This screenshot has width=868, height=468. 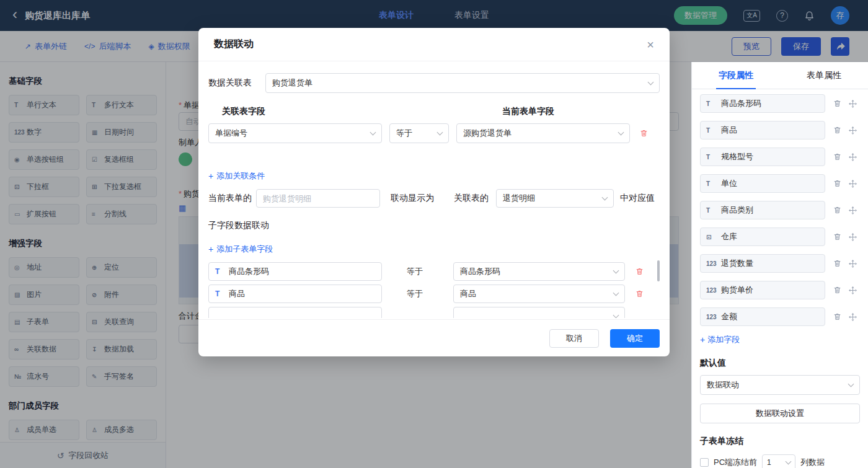 What do you see at coordinates (763, 317) in the screenshot?
I see `field-item: 123 金额` at bounding box center [763, 317].